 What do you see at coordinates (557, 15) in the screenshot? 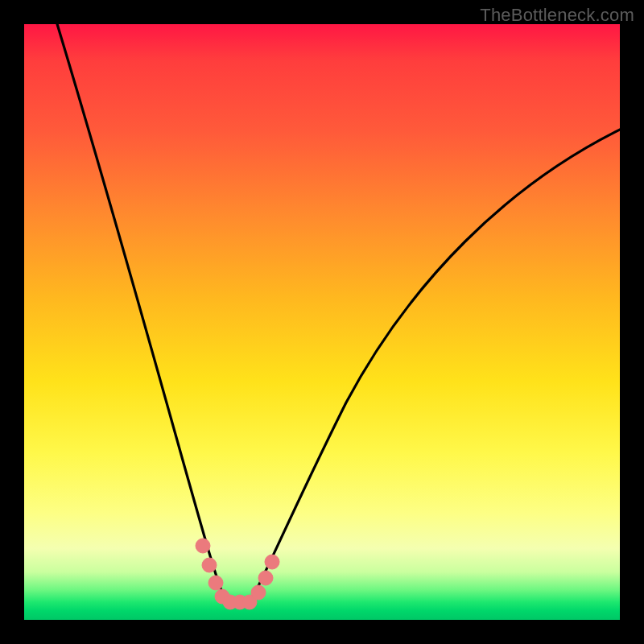
I see `watermark-text: TheBottleneck.com` at bounding box center [557, 15].